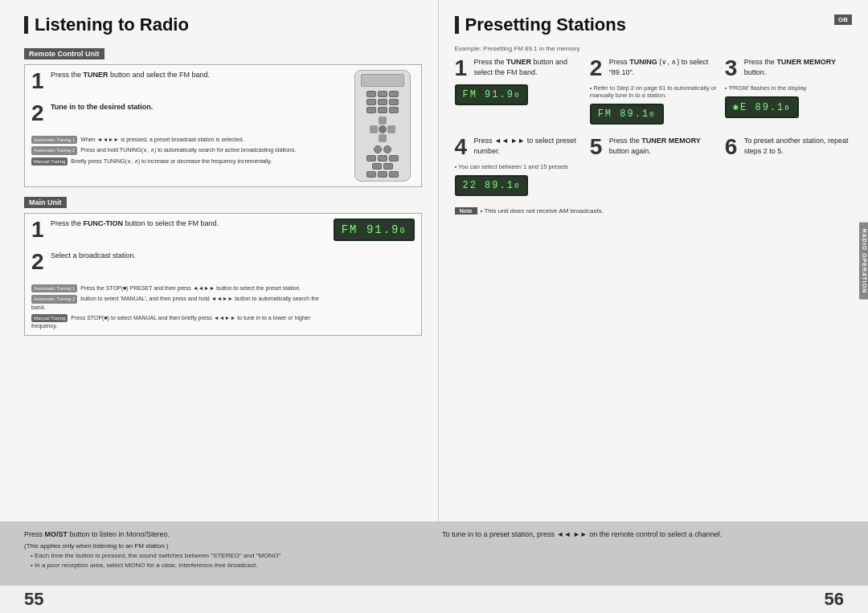 Image resolution: width=868 pixels, height=613 pixels. What do you see at coordinates (627, 114) in the screenshot?
I see `display-fm-2: FM 89.10` at bounding box center [627, 114].